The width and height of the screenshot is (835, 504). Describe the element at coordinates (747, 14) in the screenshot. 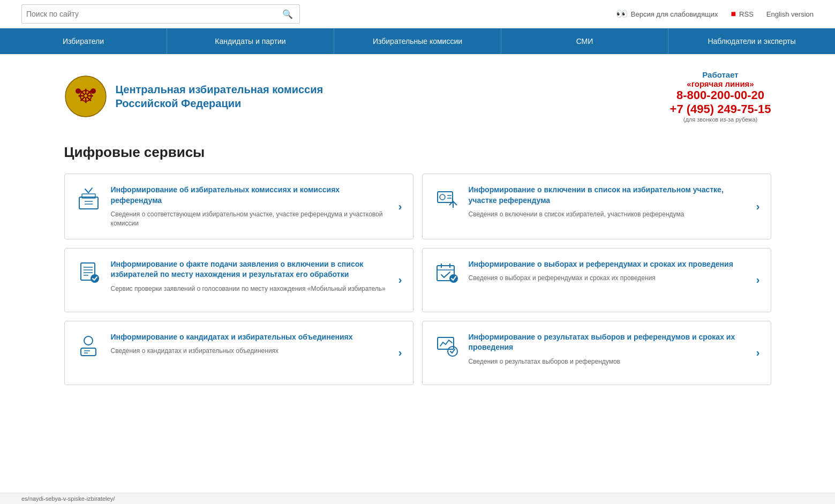

I see `rss-label: RSS` at that location.